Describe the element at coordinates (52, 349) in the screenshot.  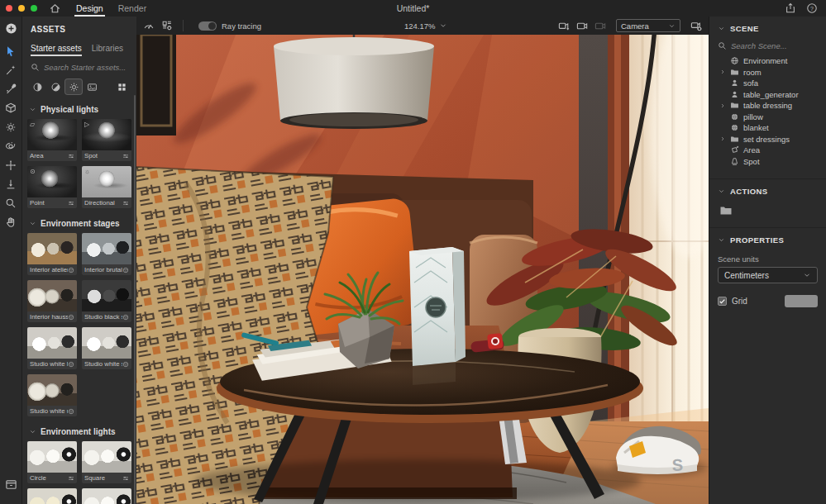
I see `asset-env-stage: Studio white ha...` at that location.